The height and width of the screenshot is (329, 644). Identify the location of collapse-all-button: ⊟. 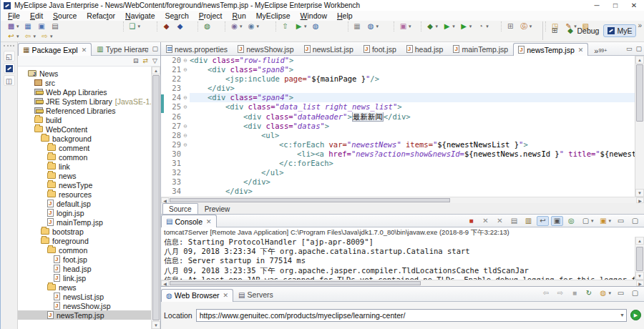
(136, 61).